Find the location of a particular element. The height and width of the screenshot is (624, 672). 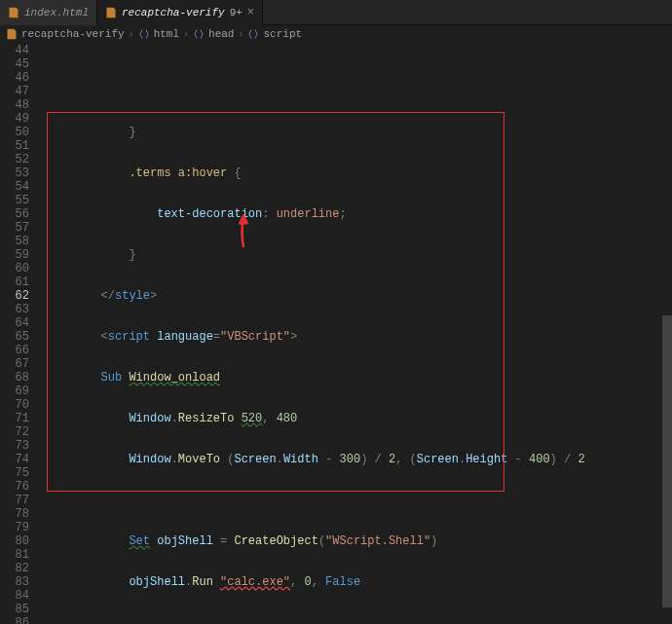

line-number: 86 is located at coordinates (19, 620).